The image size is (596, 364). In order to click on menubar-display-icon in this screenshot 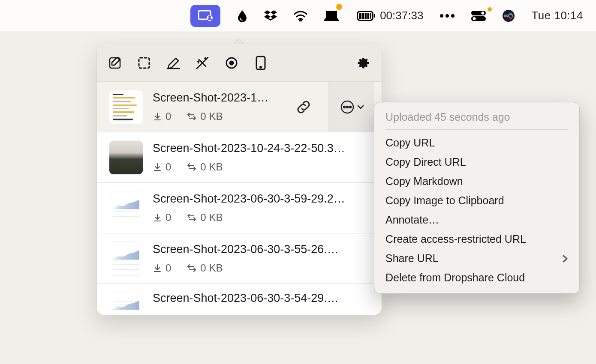, I will do `click(332, 16)`.